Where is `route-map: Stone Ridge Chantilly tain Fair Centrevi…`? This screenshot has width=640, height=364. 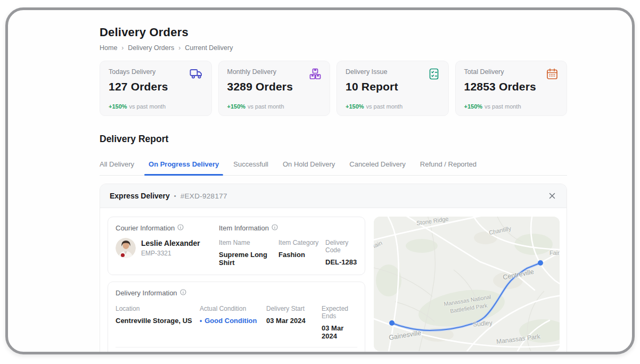
route-map: Stone Ridge Chantilly tain Fair Centrevi… is located at coordinates (466, 284).